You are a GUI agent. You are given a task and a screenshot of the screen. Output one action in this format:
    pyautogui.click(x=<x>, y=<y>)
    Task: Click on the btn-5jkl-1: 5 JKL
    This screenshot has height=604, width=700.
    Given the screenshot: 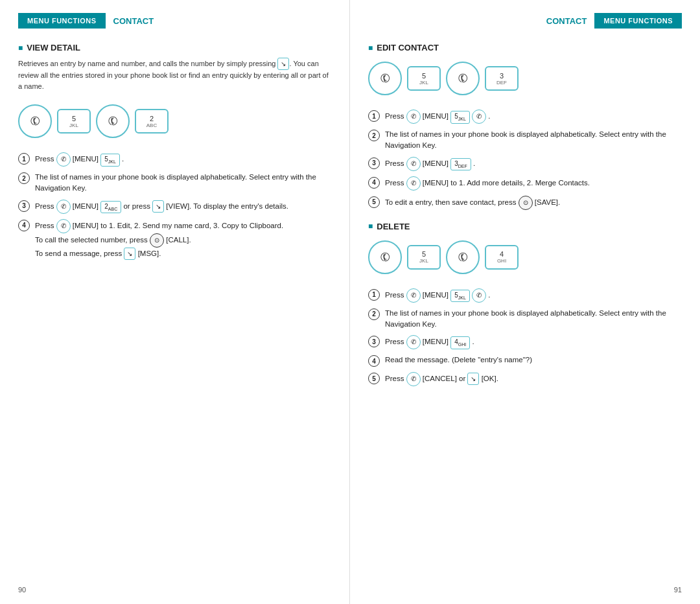 What is the action you would take?
    pyautogui.click(x=74, y=121)
    